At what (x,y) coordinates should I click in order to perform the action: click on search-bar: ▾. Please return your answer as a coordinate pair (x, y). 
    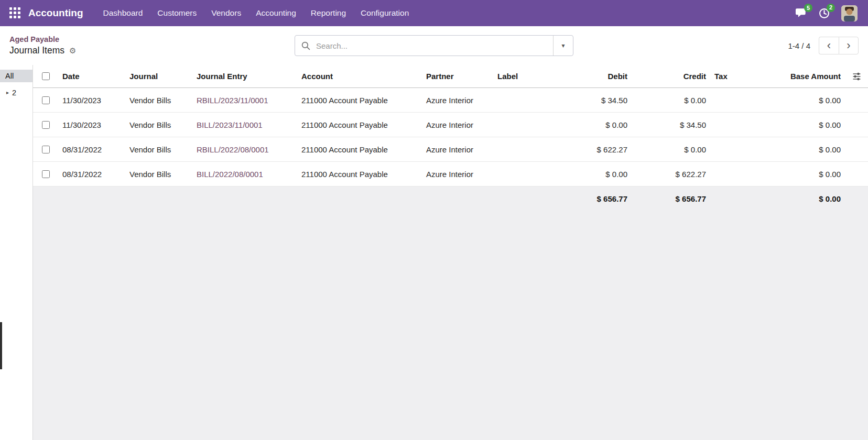
    Looking at the image, I should click on (434, 46).